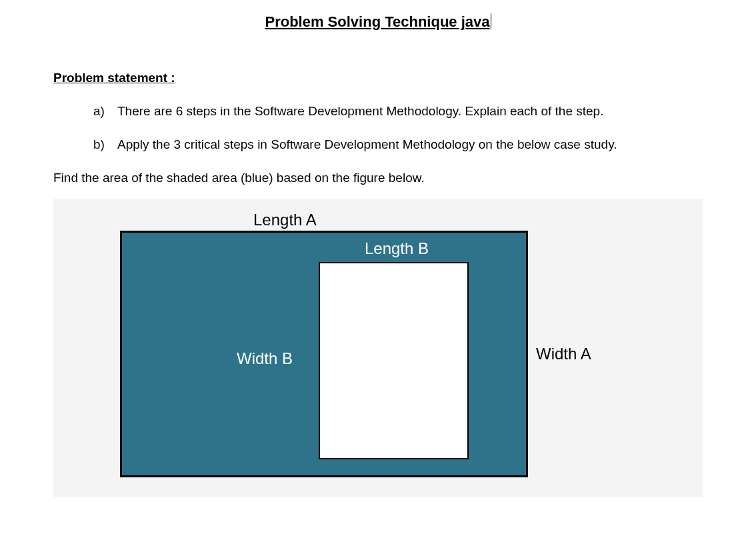  What do you see at coordinates (265, 359) in the screenshot?
I see `label-width-b: Width B` at bounding box center [265, 359].